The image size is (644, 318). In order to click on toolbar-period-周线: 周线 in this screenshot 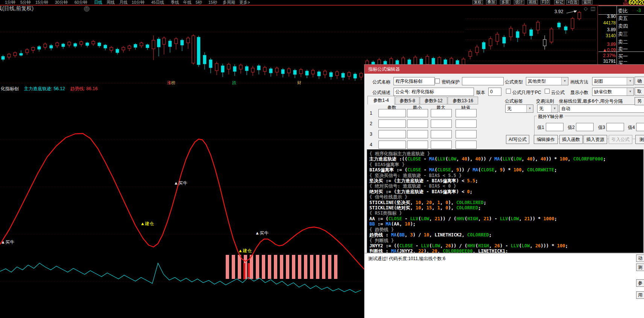, I will do `click(111, 2)`.